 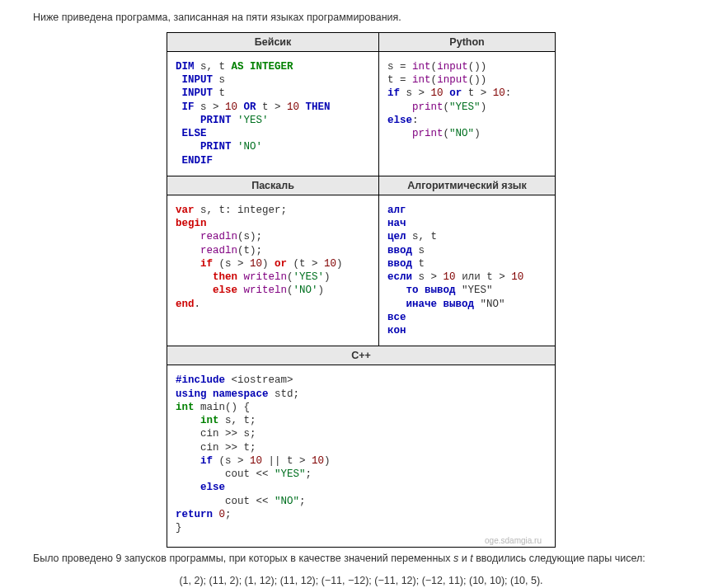 What do you see at coordinates (274, 114) in the screenshot?
I see `cell-basic: DIM s, t AS INTEGER INPUT s INPUT t IF s…` at bounding box center [274, 114].